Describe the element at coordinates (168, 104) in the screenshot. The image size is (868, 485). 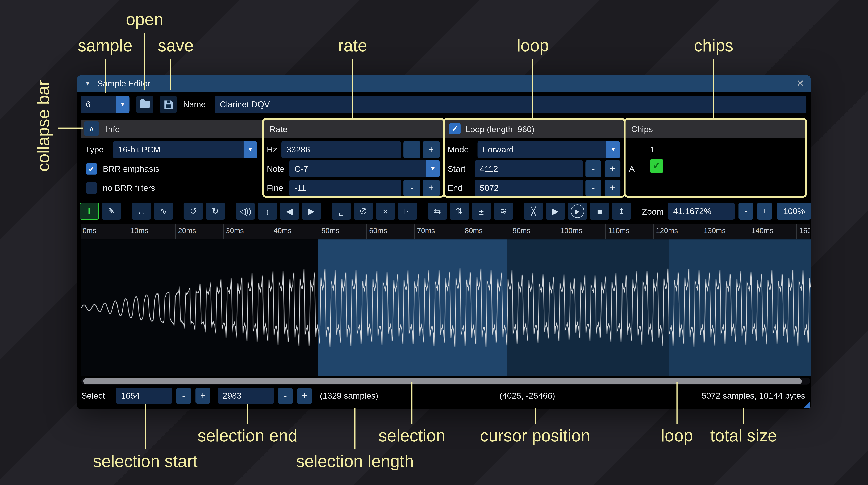
I see `floppy-icon` at that location.